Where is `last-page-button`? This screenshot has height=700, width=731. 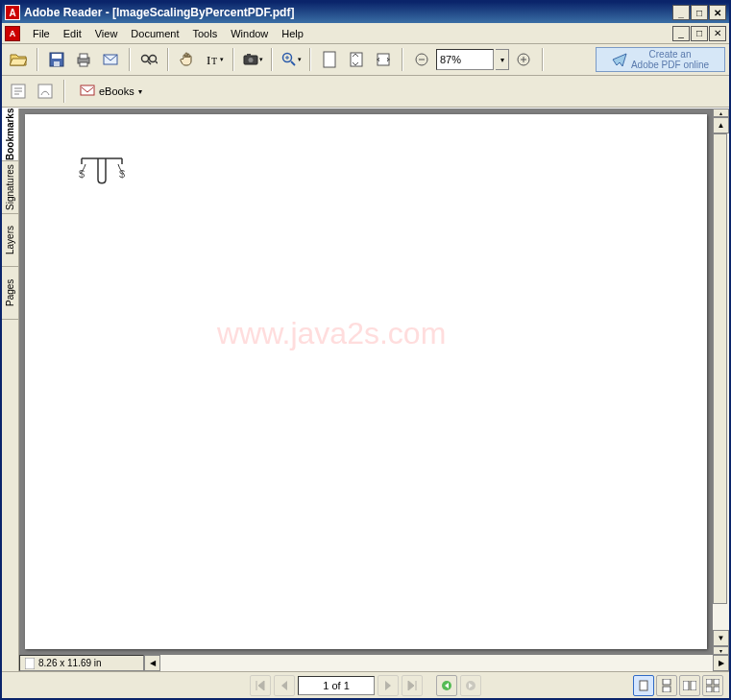 last-page-button is located at coordinates (412, 686).